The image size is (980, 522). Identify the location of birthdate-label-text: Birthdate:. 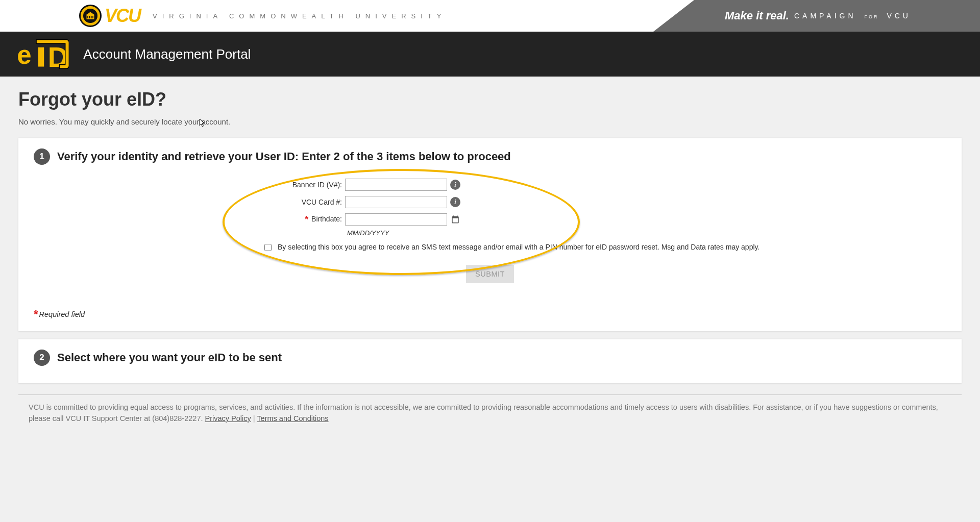
(327, 219).